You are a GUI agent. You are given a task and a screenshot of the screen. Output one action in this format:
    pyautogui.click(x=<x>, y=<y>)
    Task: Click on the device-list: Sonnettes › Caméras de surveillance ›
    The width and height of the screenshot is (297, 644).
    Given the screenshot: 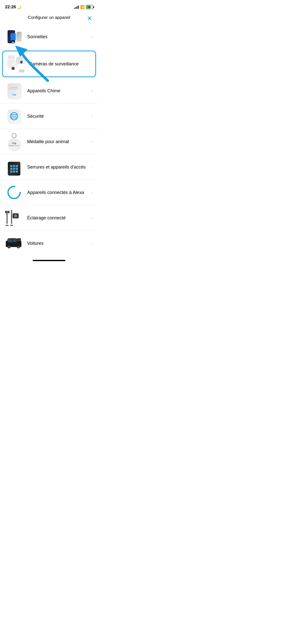 What is the action you would take?
    pyautogui.click(x=49, y=140)
    